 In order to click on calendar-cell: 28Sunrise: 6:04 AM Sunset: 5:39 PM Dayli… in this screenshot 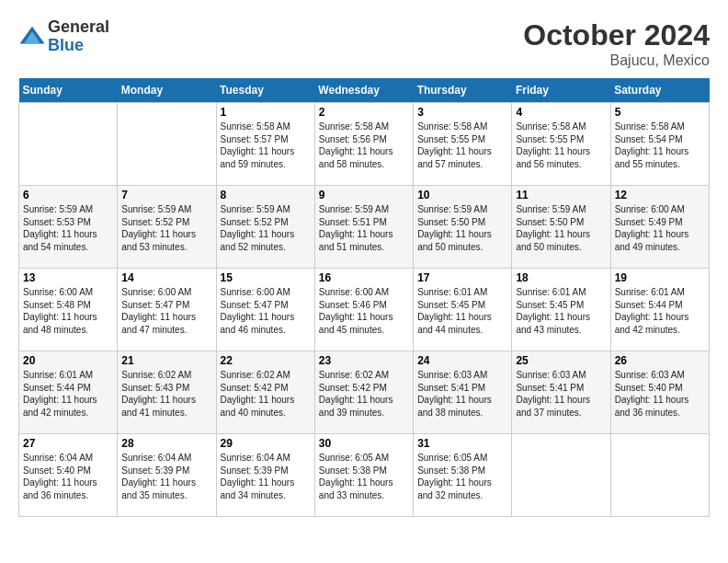, I will do `click(167, 476)`.